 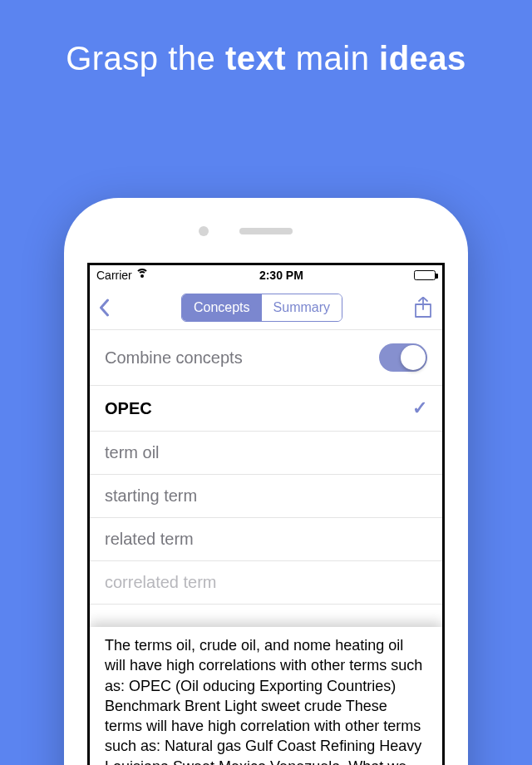 What do you see at coordinates (266, 358) in the screenshot?
I see `combine-concepts-row: Combine concepts` at bounding box center [266, 358].